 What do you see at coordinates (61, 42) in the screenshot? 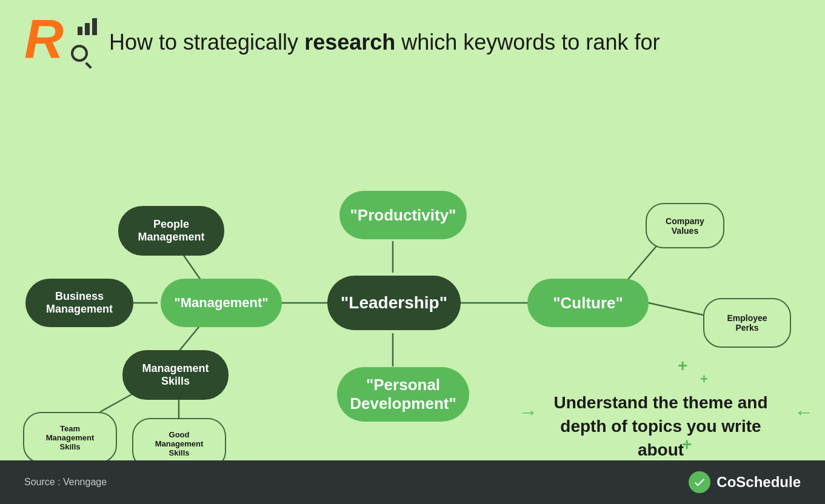
I see `logo: R` at bounding box center [61, 42].